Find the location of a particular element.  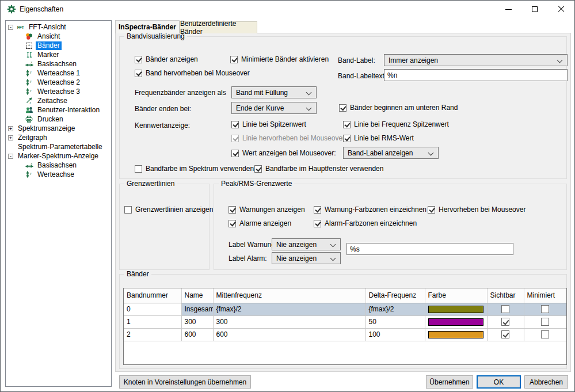

checkbox-band-hervorheben: Band hervorheben bei Mouseover is located at coordinates (192, 73).